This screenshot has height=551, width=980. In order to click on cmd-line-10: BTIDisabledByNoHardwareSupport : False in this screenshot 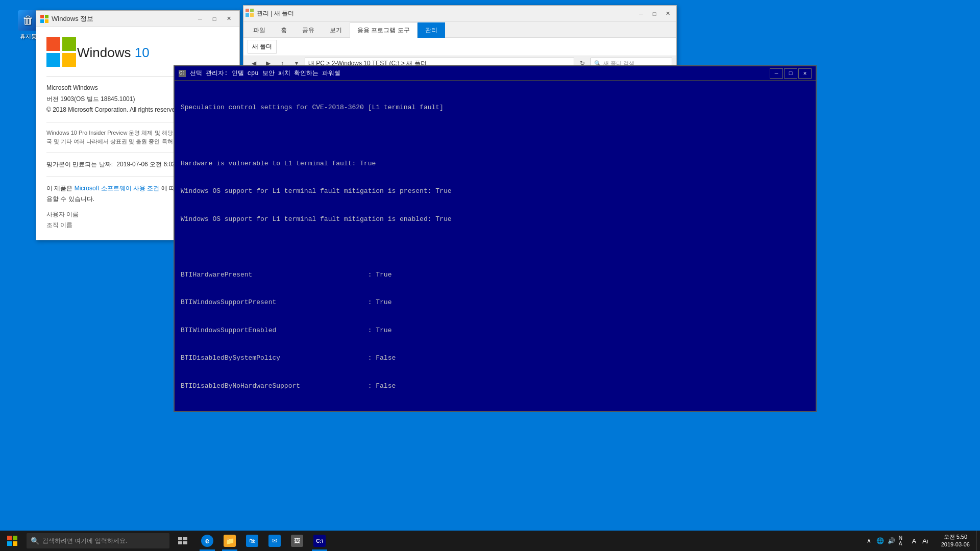, I will do `click(495, 386)`.